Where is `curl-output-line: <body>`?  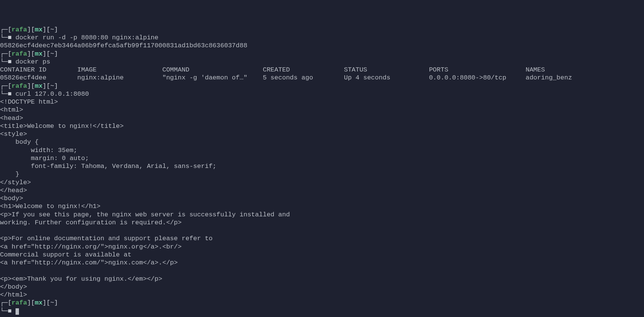
curl-output-line: <body> is located at coordinates (322, 198).